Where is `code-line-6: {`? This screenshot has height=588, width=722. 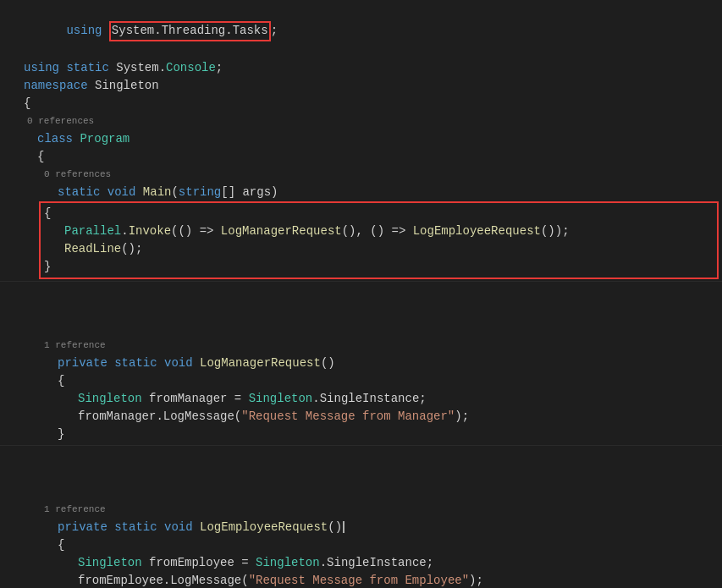 code-line-6: { is located at coordinates (361, 157).